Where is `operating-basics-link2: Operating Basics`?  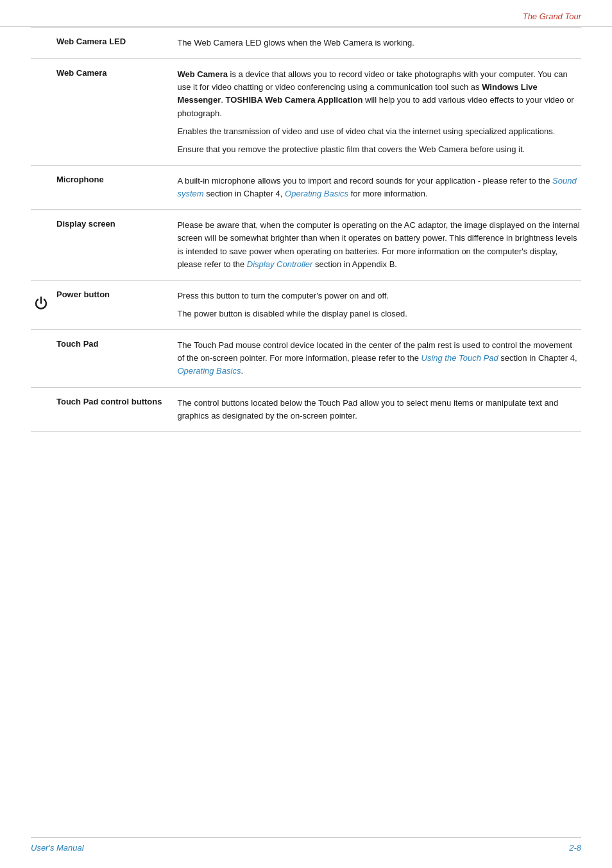
operating-basics-link2: Operating Basics is located at coordinates (209, 371).